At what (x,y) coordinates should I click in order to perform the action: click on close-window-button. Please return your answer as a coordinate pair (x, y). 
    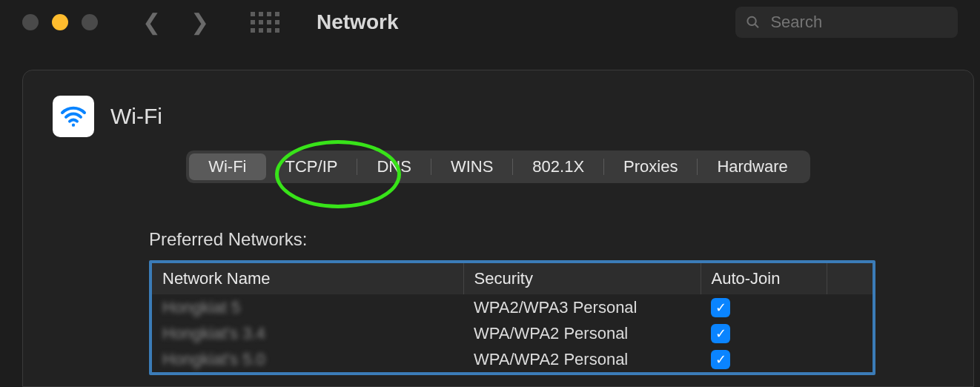
    Looking at the image, I should click on (30, 22).